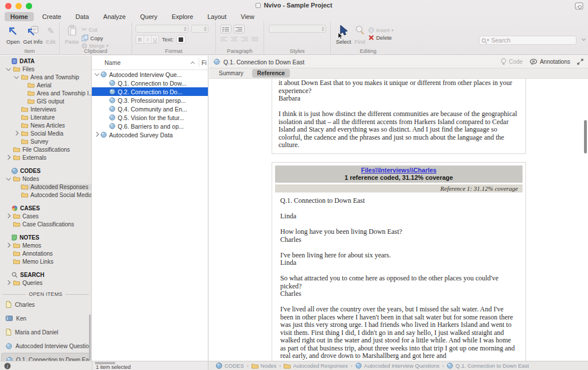  I want to click on sidebar-item-files: Files, so click(46, 69).